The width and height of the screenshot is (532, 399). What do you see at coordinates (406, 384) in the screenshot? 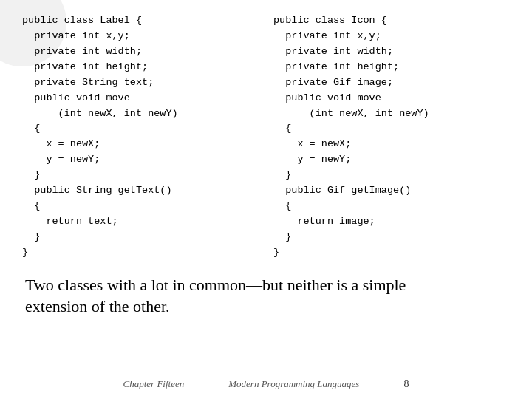
I see `footer-page-number: 8` at bounding box center [406, 384].